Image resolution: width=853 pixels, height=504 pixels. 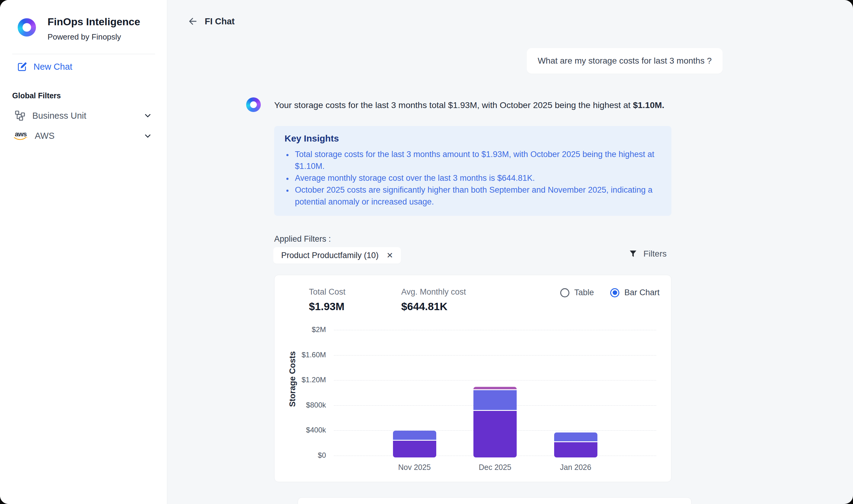 I want to click on x-axis-label: Jan 2026, so click(x=576, y=467).